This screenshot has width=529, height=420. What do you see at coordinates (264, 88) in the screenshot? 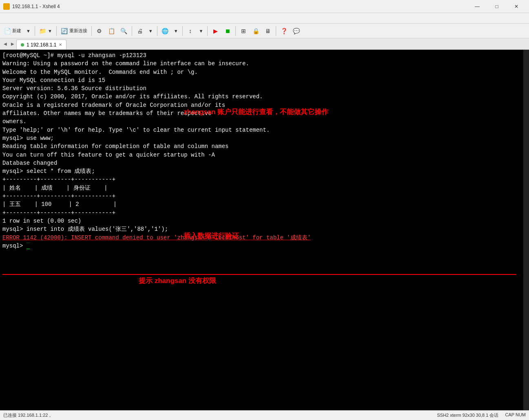
I see `terminal-line: Server version: 5.6.36 Source distributi…` at bounding box center [264, 88].